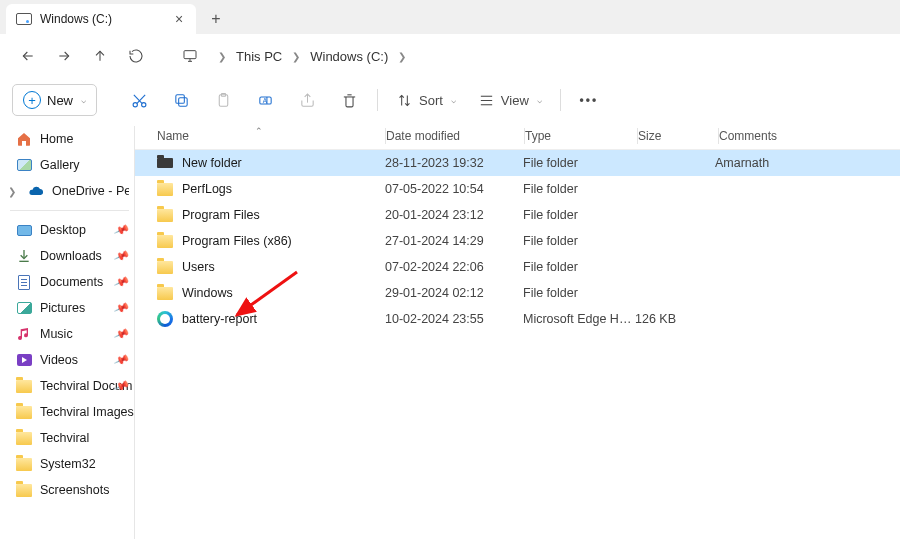 The image size is (900, 543). I want to click on desktop-icon, so click(24, 230).